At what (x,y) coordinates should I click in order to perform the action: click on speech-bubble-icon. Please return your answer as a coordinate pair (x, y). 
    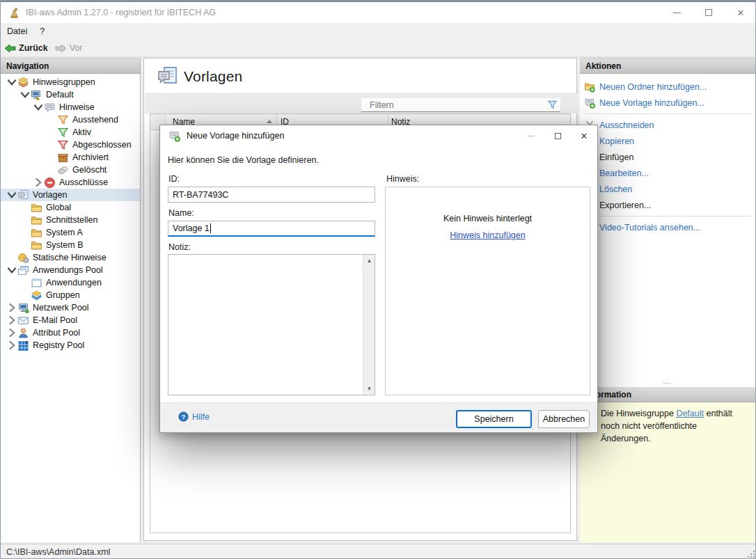
    Looking at the image, I should click on (50, 107).